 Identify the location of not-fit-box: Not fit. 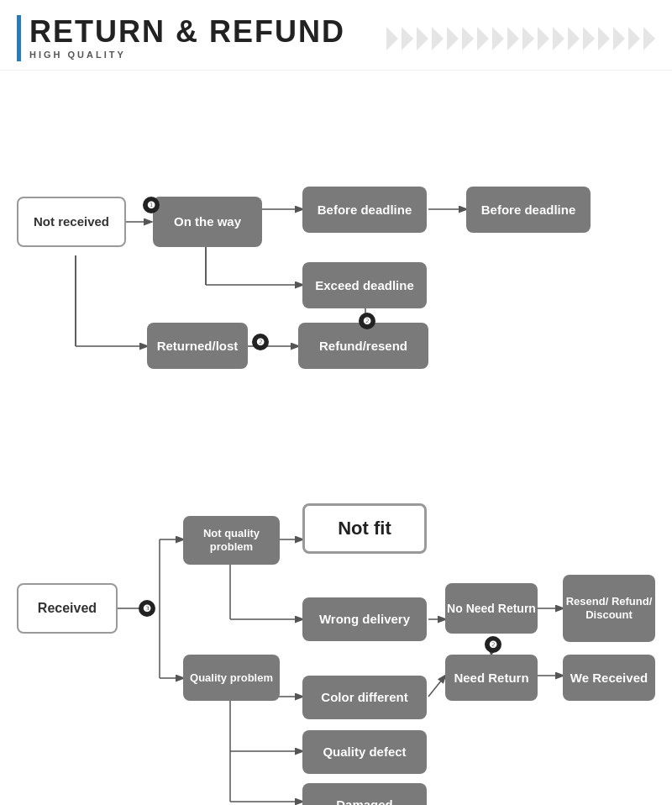
(365, 529).